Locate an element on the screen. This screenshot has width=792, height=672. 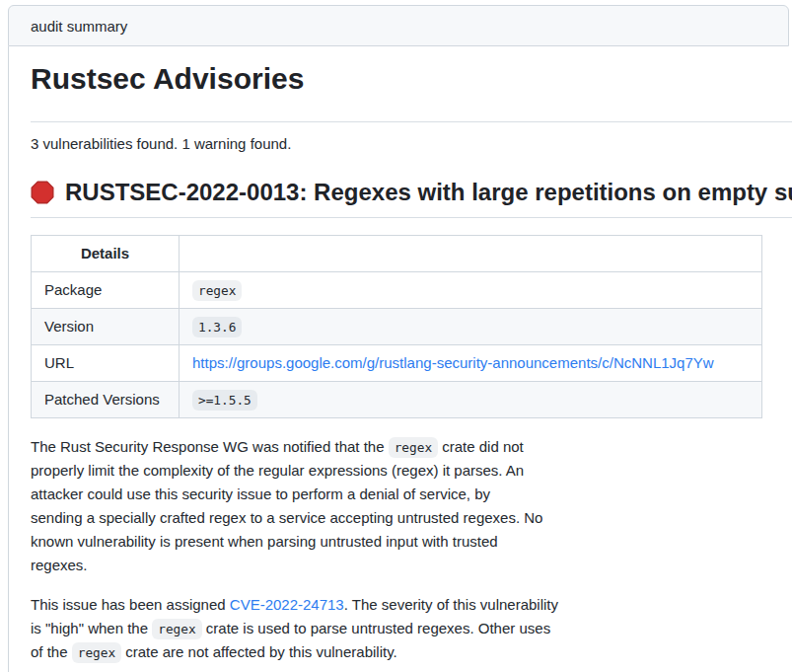
table-row: Version1.3.6 is located at coordinates (396, 328).